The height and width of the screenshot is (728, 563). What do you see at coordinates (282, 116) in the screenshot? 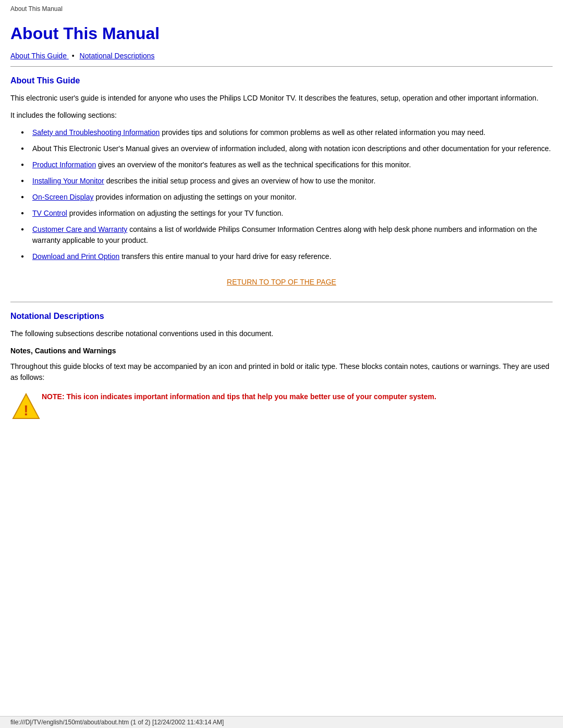
I see `section1-intro2: It includes the following sections:` at bounding box center [282, 116].